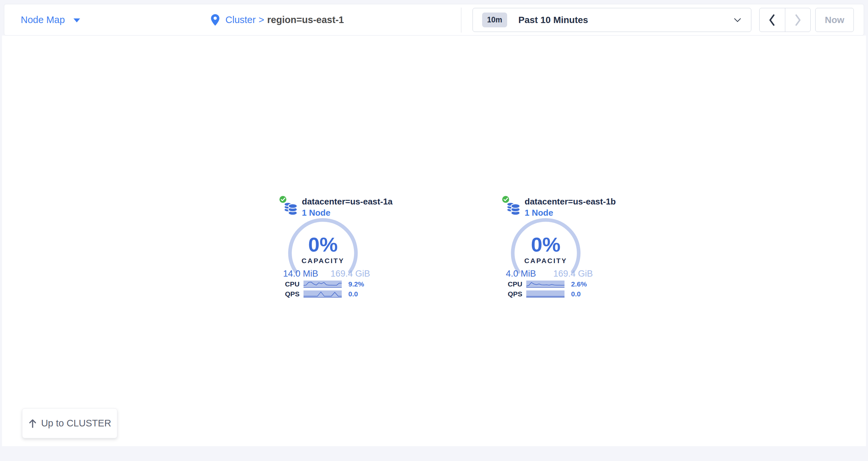 This screenshot has width=868, height=461. I want to click on breadcrumb-current-region: region=us-east-1, so click(306, 20).